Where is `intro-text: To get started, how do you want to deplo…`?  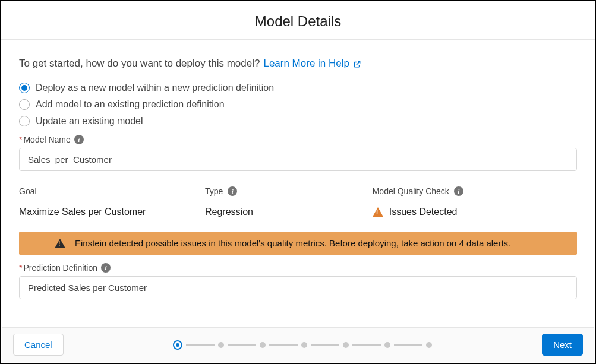 intro-text: To get started, how do you want to deplo… is located at coordinates (139, 64).